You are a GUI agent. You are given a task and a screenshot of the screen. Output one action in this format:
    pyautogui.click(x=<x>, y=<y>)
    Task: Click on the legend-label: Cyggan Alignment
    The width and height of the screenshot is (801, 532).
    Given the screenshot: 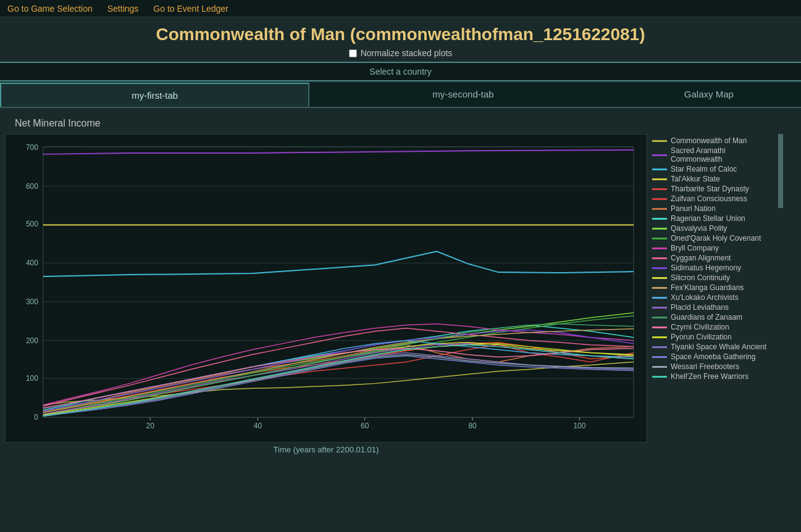 What is the action you would take?
    pyautogui.click(x=700, y=258)
    